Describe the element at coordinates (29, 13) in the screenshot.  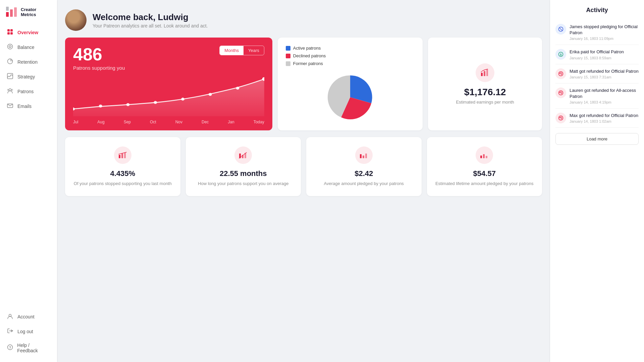
I see `logo: Creator Metrics` at that location.